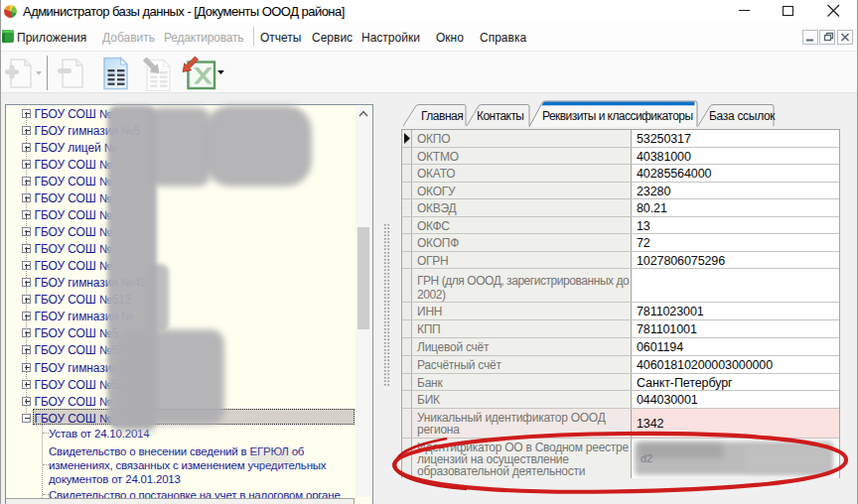  Describe the element at coordinates (618, 116) in the screenshot. I see `svg-text: Реквизиты и классификаторы` at that location.